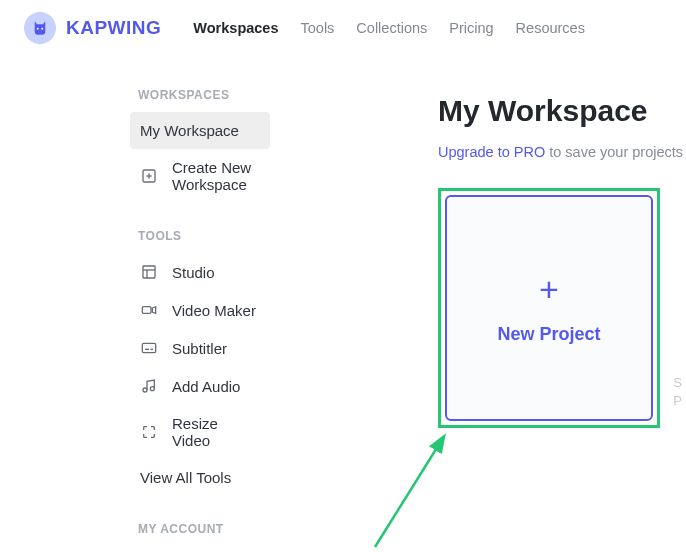 The height and width of the screenshot is (552, 686). Describe the element at coordinates (200, 386) in the screenshot. I see `sidebar-item-add-audio: Add Audio` at that location.